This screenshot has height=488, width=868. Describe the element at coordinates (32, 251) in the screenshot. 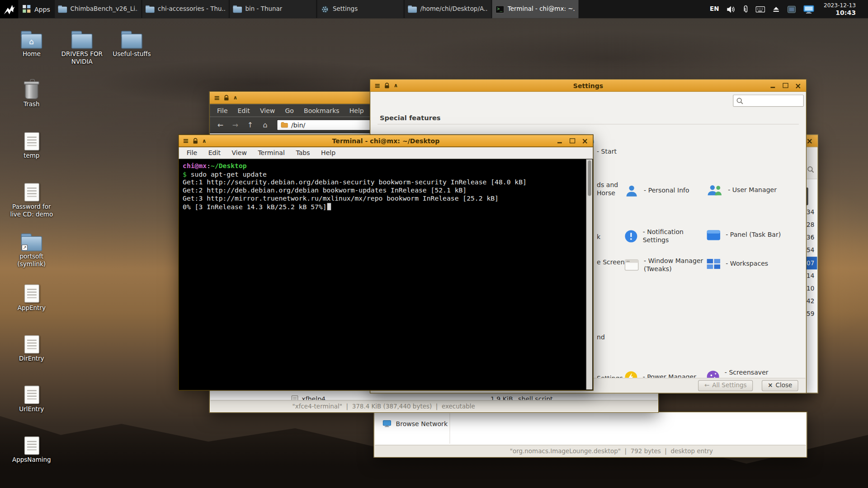

I see `desktop-icon-portsoft: portsoft (symlink)` at that location.